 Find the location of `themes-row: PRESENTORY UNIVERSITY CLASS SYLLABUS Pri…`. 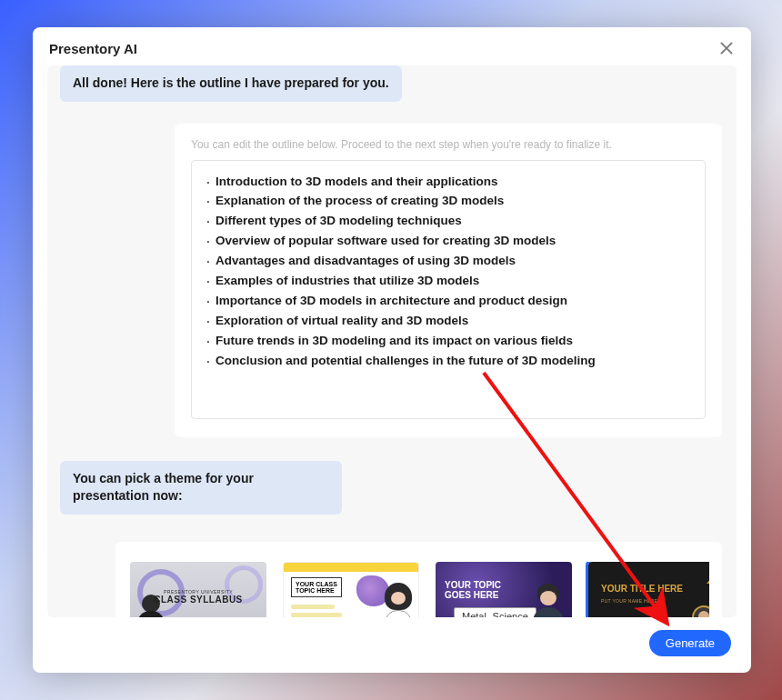

themes-row: PRESENTORY UNIVERSITY CLASS SYLLABUS Pri… is located at coordinates (418, 589).